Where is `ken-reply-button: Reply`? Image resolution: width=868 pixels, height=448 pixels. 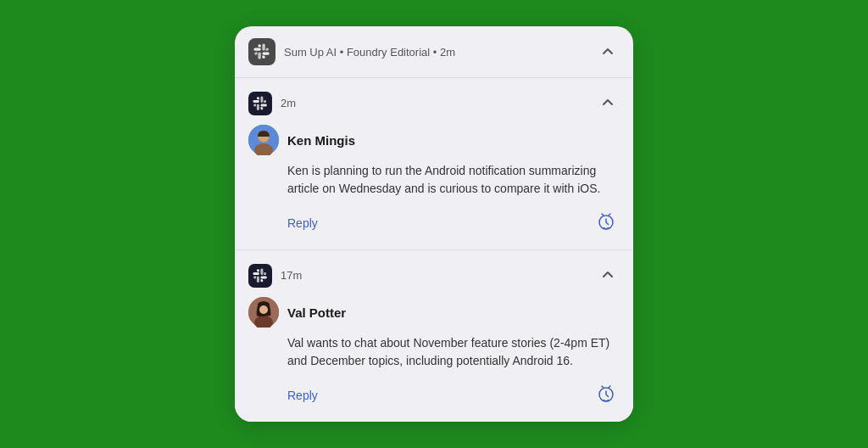 ken-reply-button: Reply is located at coordinates (303, 223).